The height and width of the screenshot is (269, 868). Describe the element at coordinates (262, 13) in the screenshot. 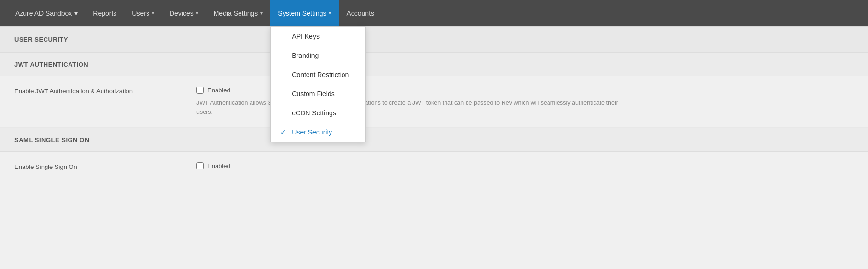

I see `media-settings-arrow: ▾` at that location.